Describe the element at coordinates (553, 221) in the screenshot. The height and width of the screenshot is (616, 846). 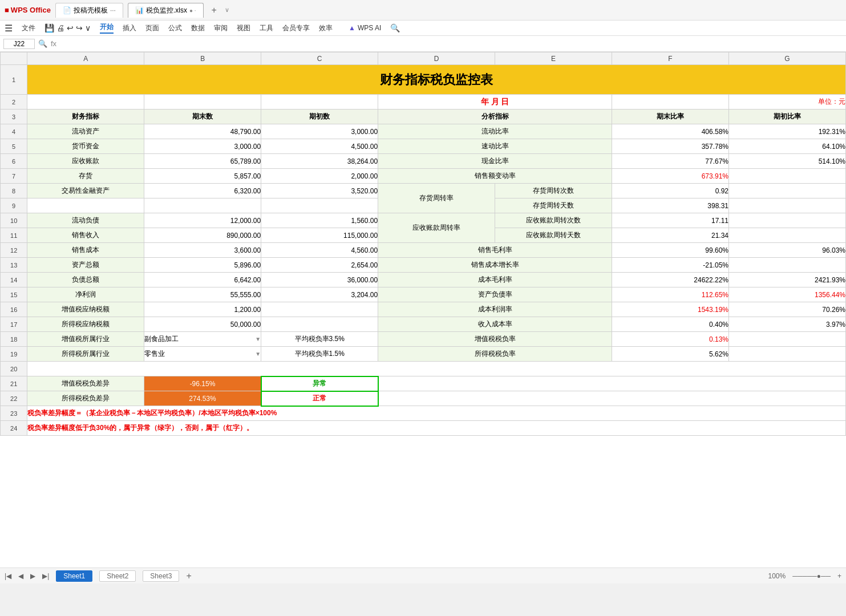
I see `cell-e10: 应收账款周转次数` at that location.